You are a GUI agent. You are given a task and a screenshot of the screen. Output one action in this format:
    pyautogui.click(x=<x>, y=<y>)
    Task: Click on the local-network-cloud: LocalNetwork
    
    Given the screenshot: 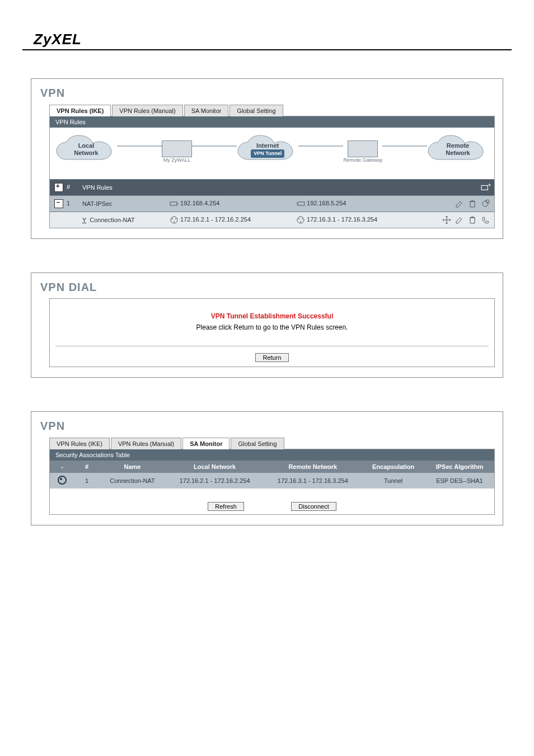 What is the action you would take?
    pyautogui.click(x=86, y=152)
    